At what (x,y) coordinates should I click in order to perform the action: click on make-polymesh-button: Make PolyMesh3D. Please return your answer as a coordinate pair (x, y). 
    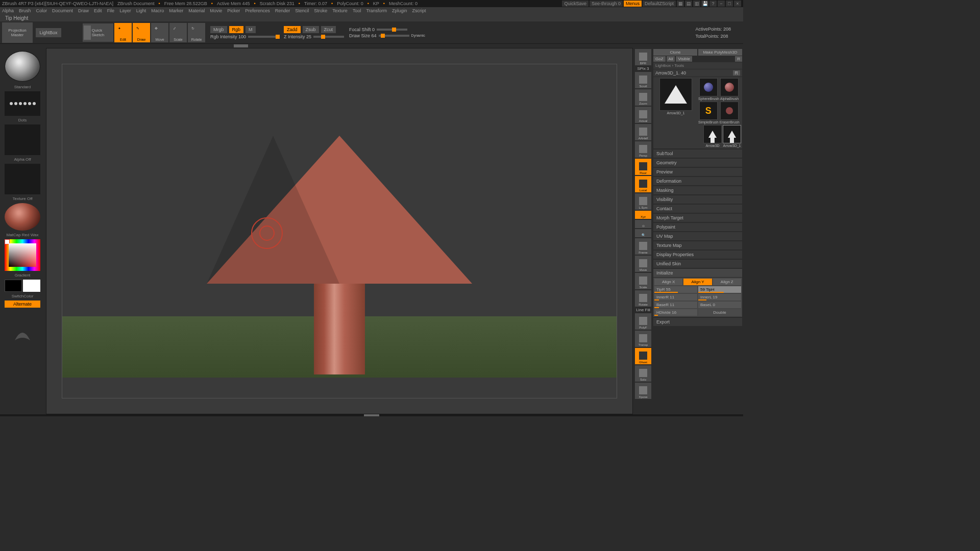
    Looking at the image, I should click on (720, 52).